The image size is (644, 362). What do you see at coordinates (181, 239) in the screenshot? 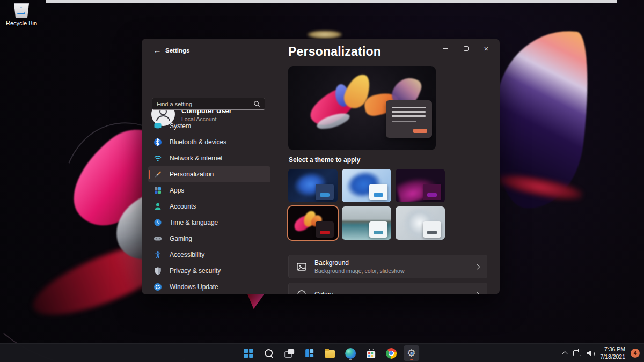
I see `sidebar-item-label: Gaming` at bounding box center [181, 239].